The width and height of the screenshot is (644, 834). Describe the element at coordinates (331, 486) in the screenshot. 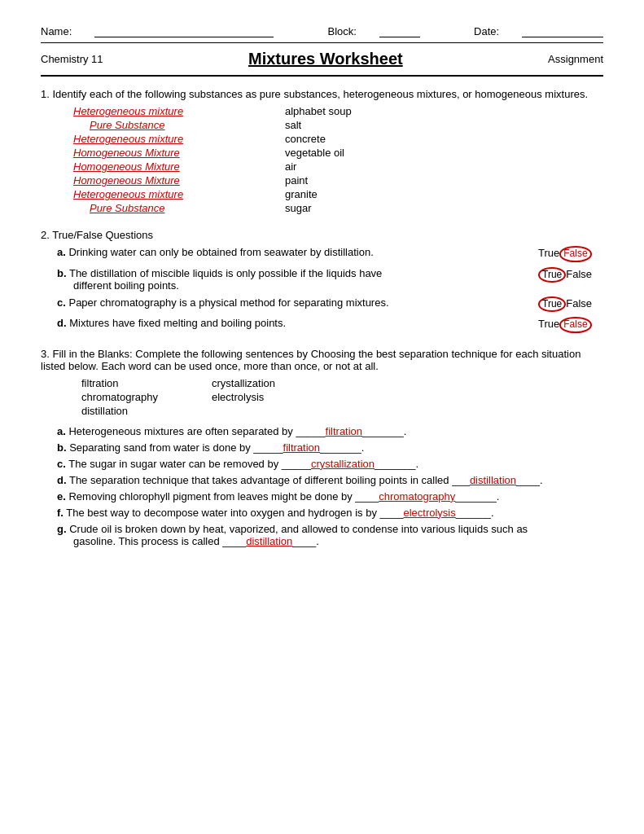

I see `q3-items: a. Heterogeneous mixtures are often sepa…` at that location.